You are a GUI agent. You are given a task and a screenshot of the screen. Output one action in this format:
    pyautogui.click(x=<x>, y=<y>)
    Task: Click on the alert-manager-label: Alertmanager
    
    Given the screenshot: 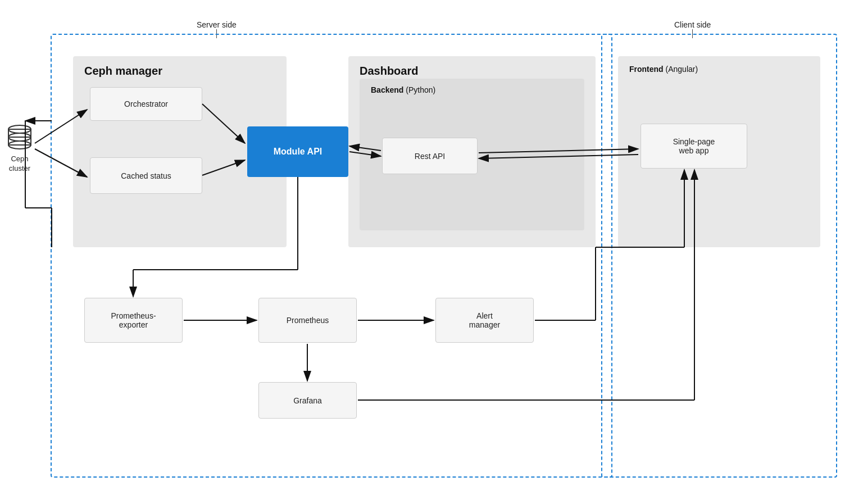 What is the action you would take?
    pyautogui.click(x=484, y=320)
    